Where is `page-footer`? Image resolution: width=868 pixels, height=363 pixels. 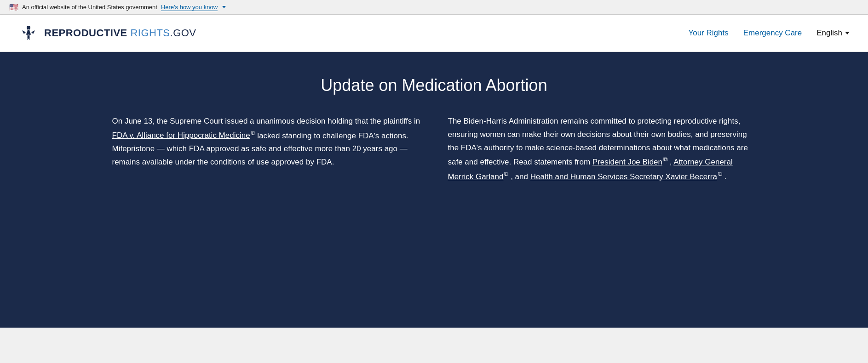
page-footer is located at coordinates (434, 323).